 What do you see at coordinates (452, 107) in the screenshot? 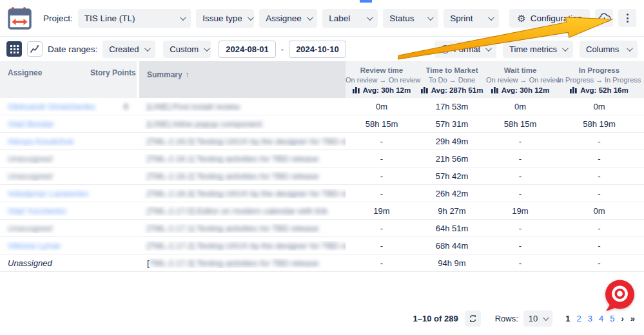
I see `metric-value: 17h 53m` at bounding box center [452, 107].